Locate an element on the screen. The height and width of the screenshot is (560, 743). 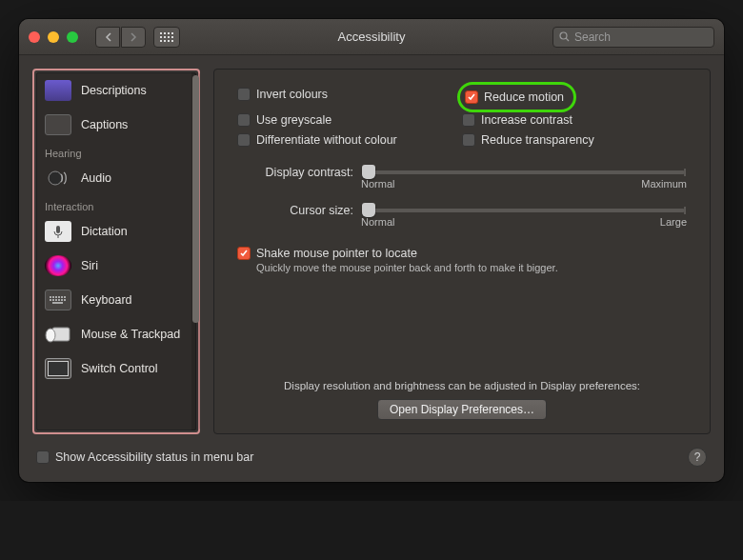
checkbox-label: Shake mouse pointer to locate is located at coordinates (337, 253).